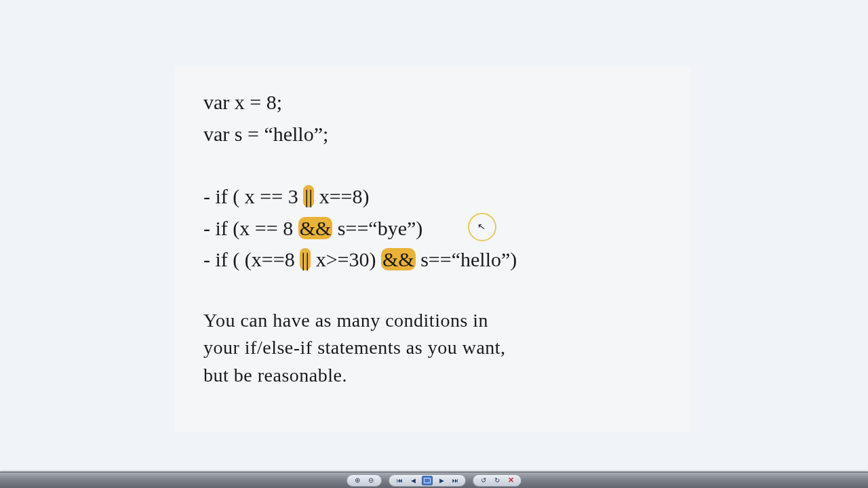 The height and width of the screenshot is (488, 868). Describe the element at coordinates (434, 480) in the screenshot. I see `presentation-taskbar: ⊕ ⊖ ⏮ ◀ ▶ ⏭ ↺ ↻ ✕` at that location.